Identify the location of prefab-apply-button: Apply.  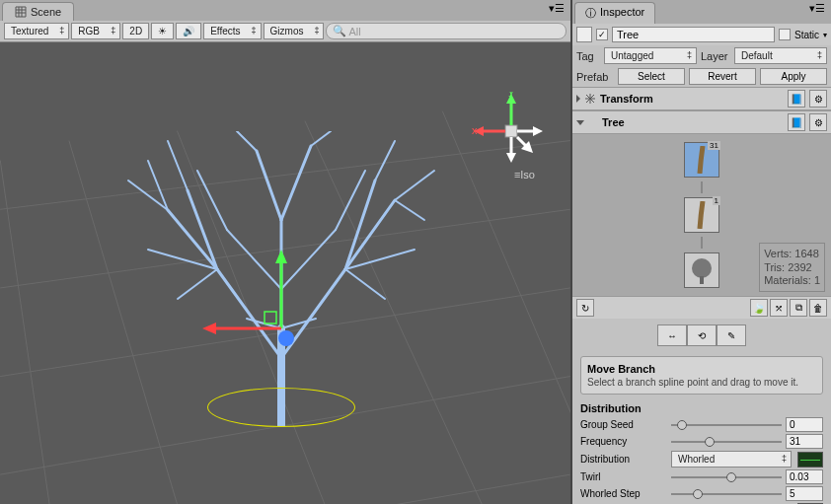
(793, 77).